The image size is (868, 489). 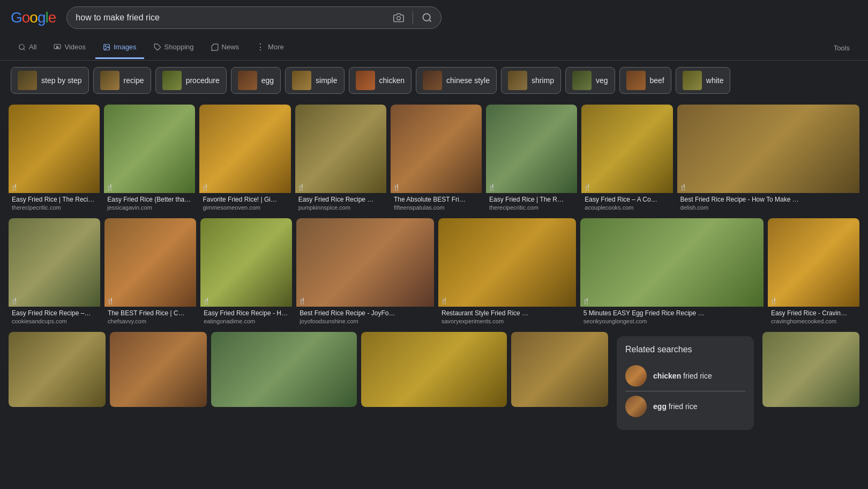 I want to click on image-card-1-7: 🍴 Easy Fried Rice – A Co… acouplecooks.c…, so click(x=627, y=159).